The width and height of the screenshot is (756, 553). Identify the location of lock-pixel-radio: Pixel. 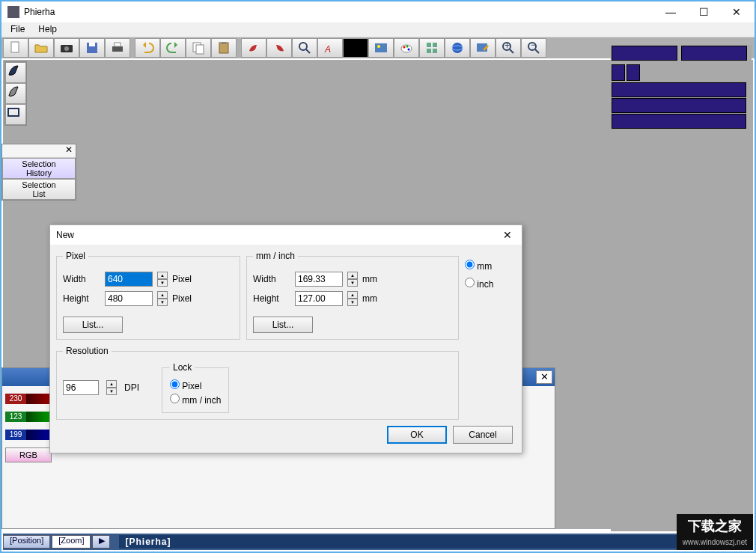
(195, 385).